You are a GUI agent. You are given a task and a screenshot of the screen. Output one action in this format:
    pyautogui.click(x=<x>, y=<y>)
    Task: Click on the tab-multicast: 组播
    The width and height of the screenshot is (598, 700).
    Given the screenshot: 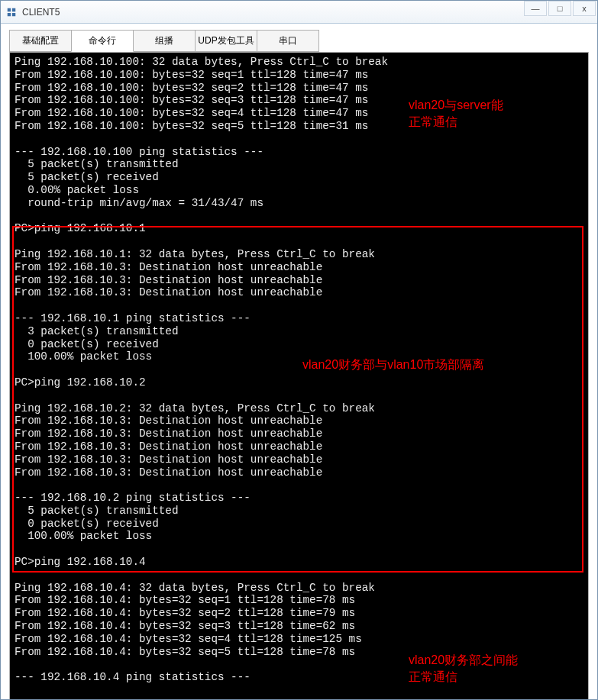 What is the action you would take?
    pyautogui.click(x=164, y=41)
    